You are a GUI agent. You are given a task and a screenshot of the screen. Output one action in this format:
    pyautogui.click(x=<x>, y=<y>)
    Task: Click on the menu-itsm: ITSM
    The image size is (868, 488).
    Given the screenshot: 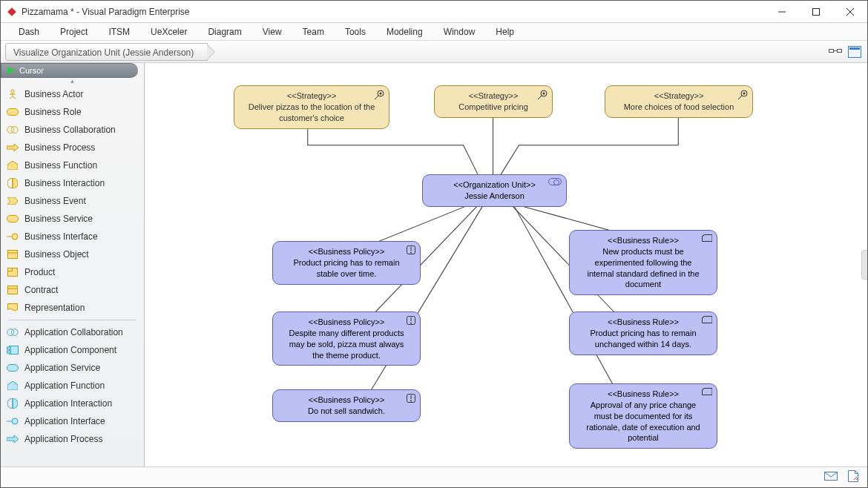 What is the action you would take?
    pyautogui.click(x=119, y=32)
    